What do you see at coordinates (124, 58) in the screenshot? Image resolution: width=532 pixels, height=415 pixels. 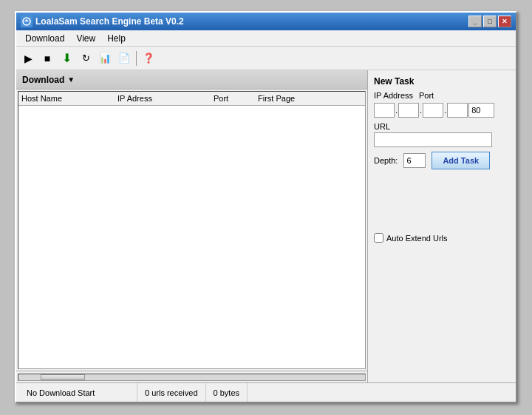 I see `log-button: 📄` at bounding box center [124, 58].